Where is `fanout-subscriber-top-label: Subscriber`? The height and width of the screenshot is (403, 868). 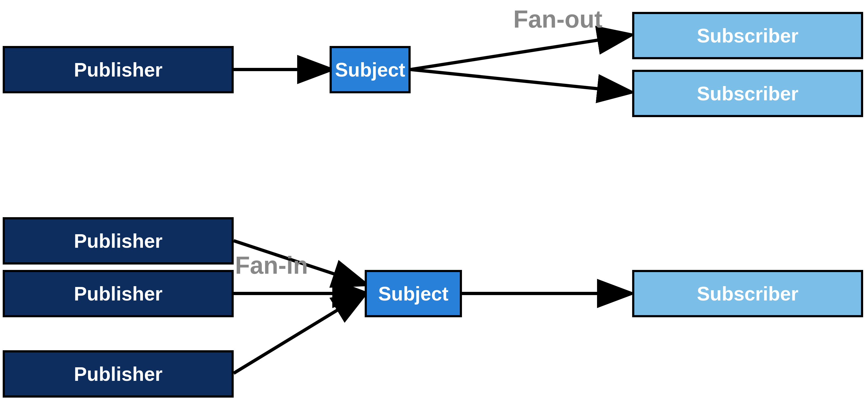 fanout-subscriber-top-label: Subscriber is located at coordinates (747, 36).